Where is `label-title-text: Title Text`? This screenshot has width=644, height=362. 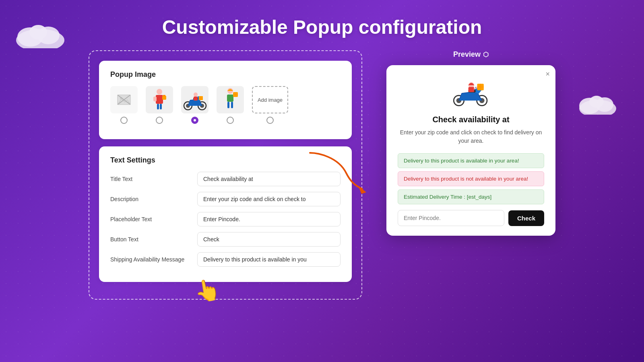 label-title-text: Title Text is located at coordinates (151, 179).